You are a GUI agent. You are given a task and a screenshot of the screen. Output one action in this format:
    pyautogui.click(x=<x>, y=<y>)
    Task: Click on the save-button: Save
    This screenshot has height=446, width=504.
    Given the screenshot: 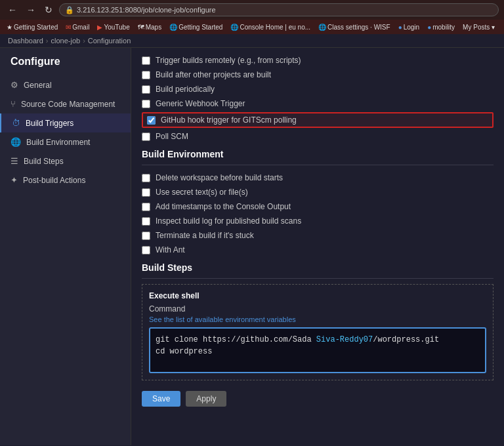 What is the action you would take?
    pyautogui.click(x=161, y=399)
    